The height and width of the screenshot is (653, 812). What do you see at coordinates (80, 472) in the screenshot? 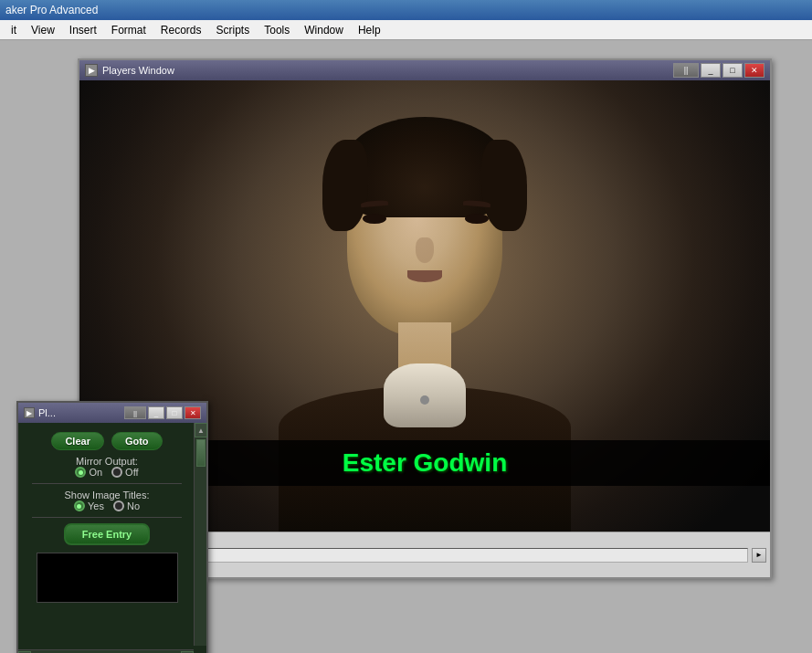
I see `mirror-on-radio` at bounding box center [80, 472].